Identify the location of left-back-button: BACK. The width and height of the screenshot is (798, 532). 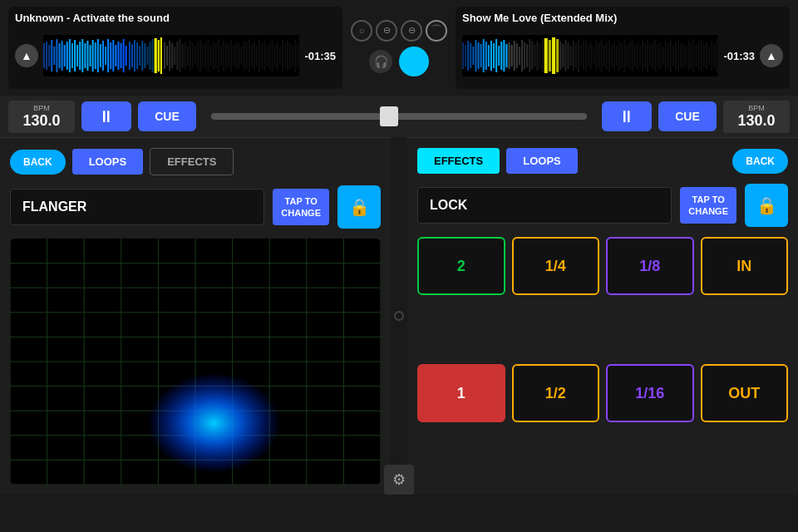
(38, 162).